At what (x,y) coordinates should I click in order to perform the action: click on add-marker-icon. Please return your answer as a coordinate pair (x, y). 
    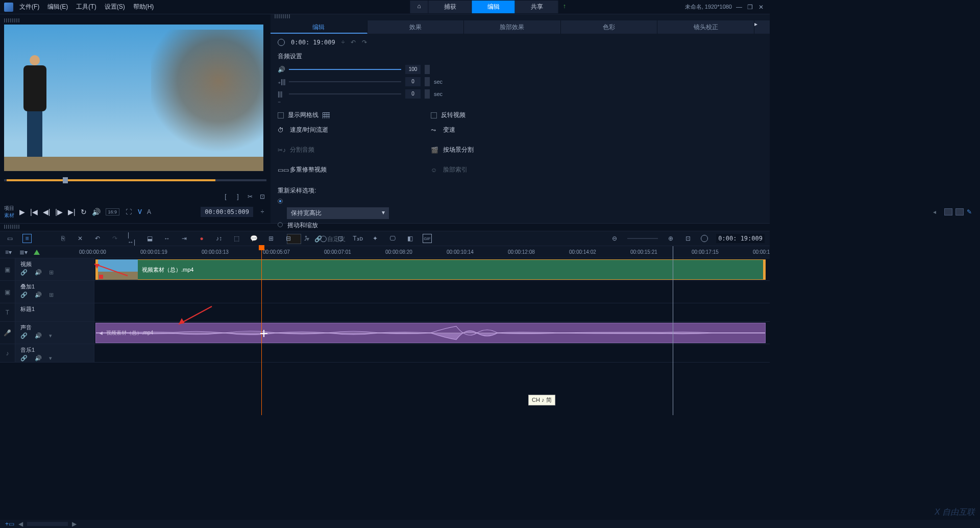
    Looking at the image, I should click on (37, 252).